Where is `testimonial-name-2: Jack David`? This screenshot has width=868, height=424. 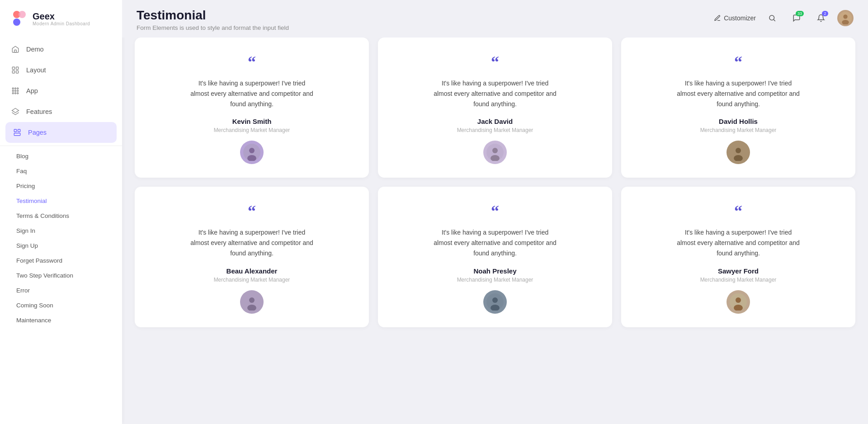 testimonial-name-2: Jack David is located at coordinates (495, 121).